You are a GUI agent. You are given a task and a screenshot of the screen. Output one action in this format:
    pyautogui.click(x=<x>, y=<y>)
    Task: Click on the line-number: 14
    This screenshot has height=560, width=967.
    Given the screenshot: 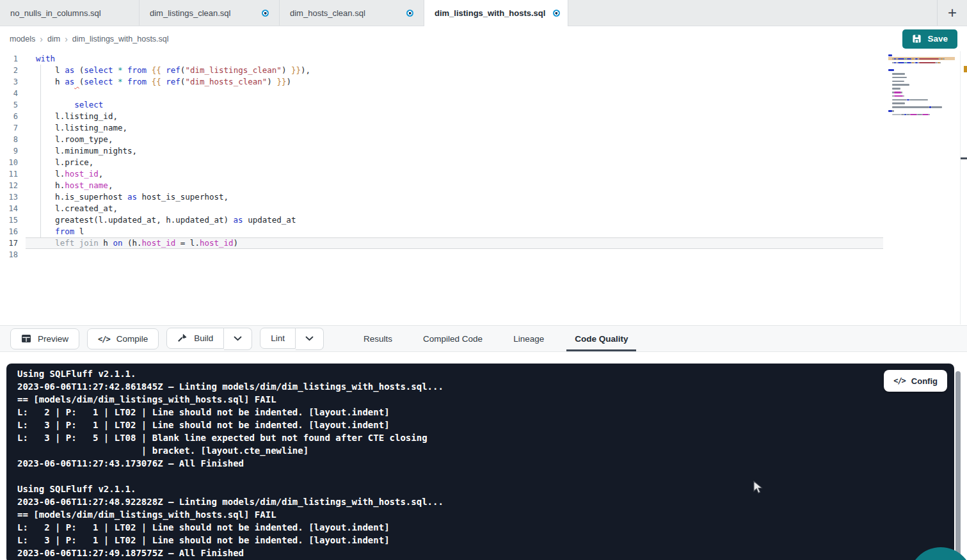 What is the action you would take?
    pyautogui.click(x=9, y=209)
    